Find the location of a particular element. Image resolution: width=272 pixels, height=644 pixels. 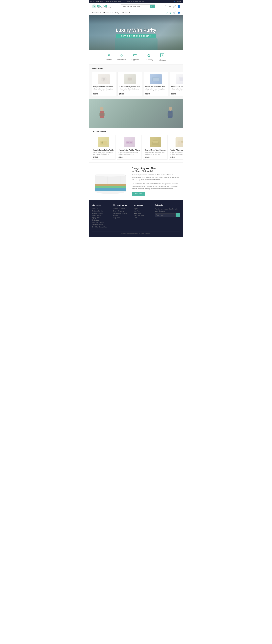

top-seller-card-1: Organic Cotton Toddler Pillow... A huge … is located at coordinates (129, 148).